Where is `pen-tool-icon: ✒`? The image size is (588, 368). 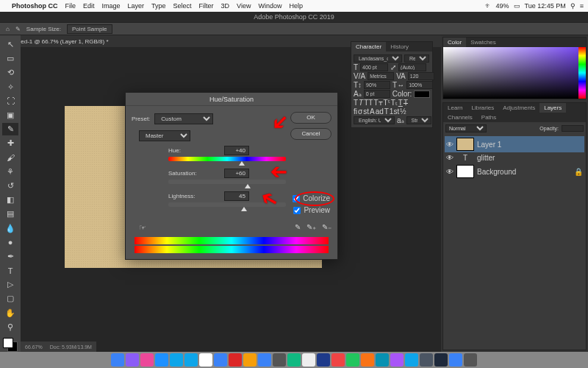
pen-tool-icon: ✒ is located at coordinates (10, 256).